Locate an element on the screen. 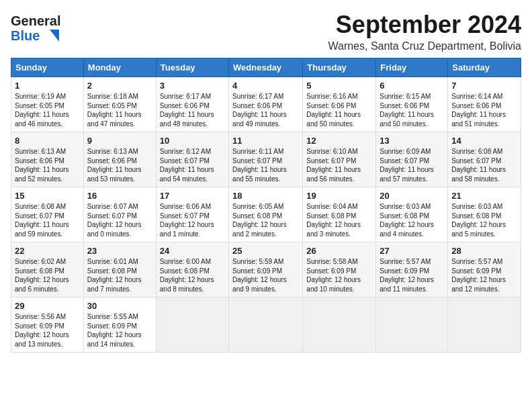 The height and width of the screenshot is (411, 532). subtitle: Warnes, Santa Cruz Department, Bolivia is located at coordinates (425, 46).